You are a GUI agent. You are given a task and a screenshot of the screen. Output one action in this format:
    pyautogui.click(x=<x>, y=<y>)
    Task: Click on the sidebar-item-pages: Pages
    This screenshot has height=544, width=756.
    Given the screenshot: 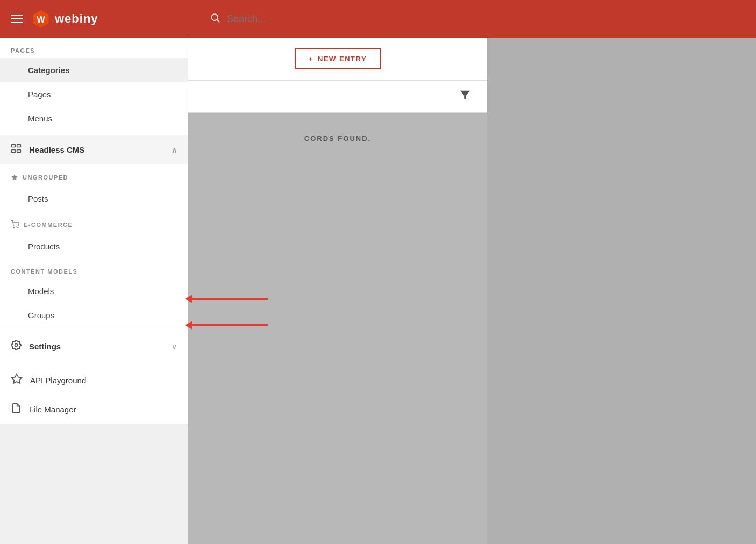 What is the action you would take?
    pyautogui.click(x=94, y=95)
    